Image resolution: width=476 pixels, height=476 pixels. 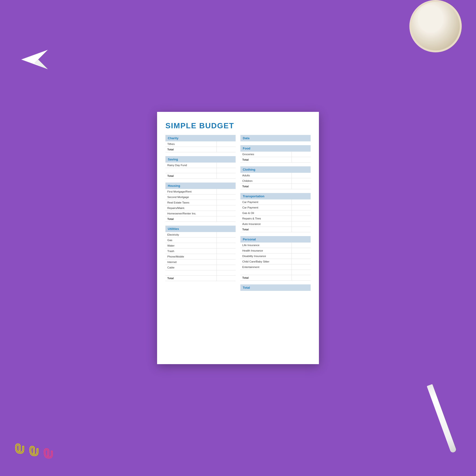 I want to click on section-saving: SavingRainy Day FundTotal, so click(x=201, y=168).